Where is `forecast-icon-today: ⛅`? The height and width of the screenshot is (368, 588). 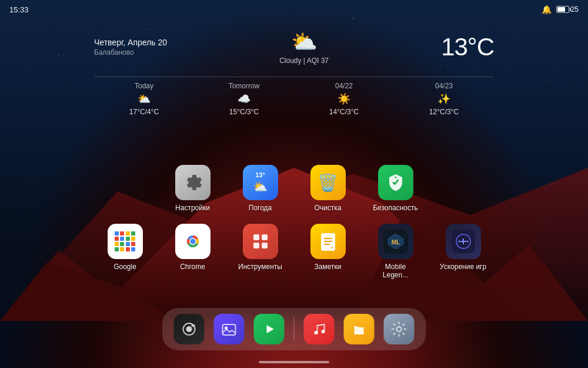 forecast-icon-today: ⛅ is located at coordinates (144, 99).